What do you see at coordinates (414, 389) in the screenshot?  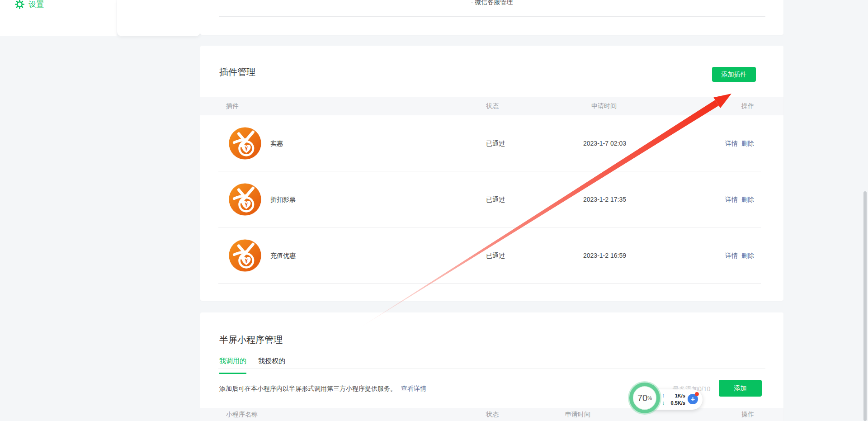 I see `view-details-link: 查看详情` at bounding box center [414, 389].